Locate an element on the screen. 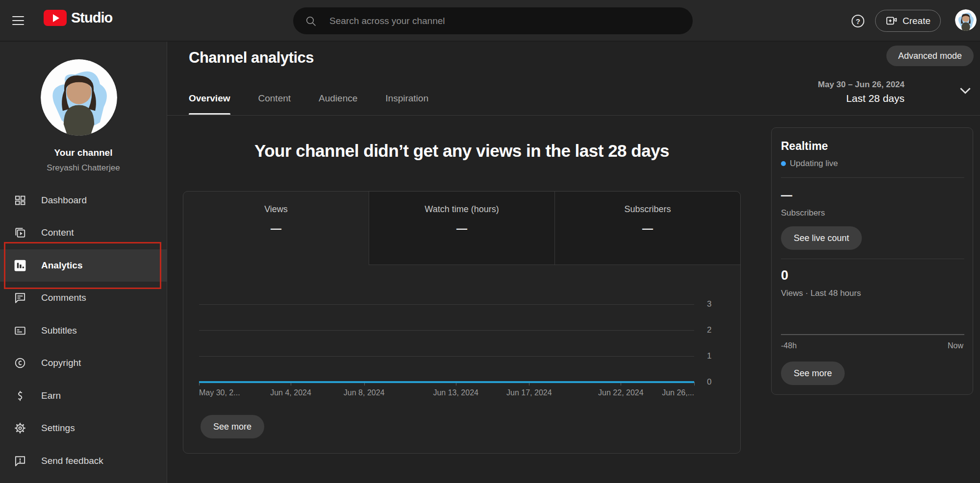 The image size is (980, 483). live-dot-icon is located at coordinates (783, 164).